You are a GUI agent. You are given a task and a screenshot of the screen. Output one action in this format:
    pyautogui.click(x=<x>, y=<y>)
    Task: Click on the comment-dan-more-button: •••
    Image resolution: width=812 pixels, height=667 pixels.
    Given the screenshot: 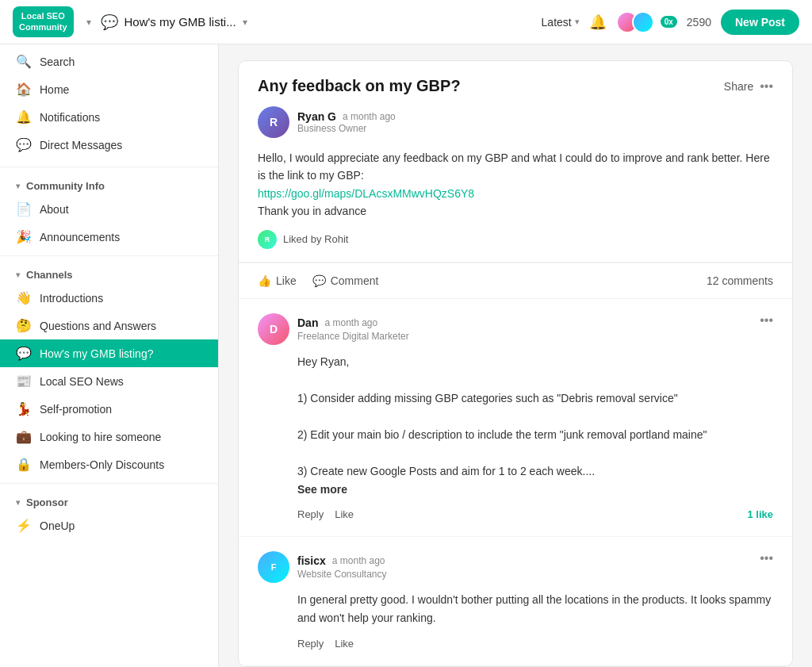 What is the action you would take?
    pyautogui.click(x=766, y=320)
    